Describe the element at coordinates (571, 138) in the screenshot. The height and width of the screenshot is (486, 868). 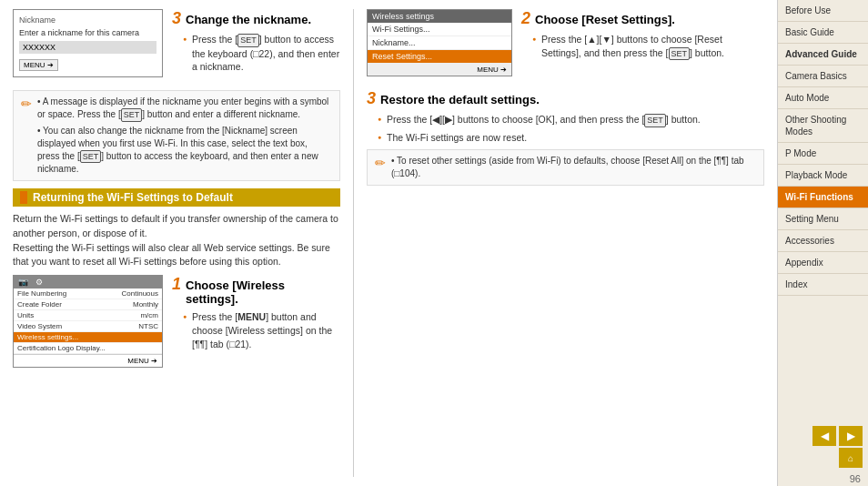
I see `step3r-bullet-2: The Wi-Fi settings are now reset.` at that location.